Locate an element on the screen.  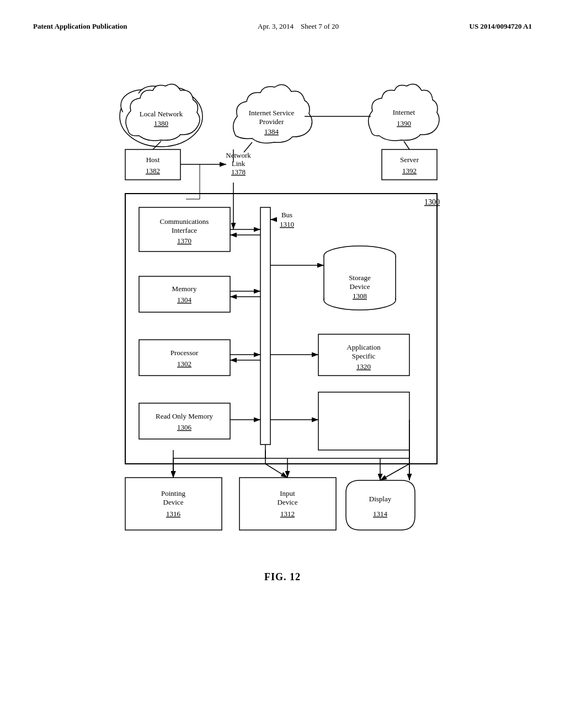
local-network-label: Local Network is located at coordinates (161, 114).